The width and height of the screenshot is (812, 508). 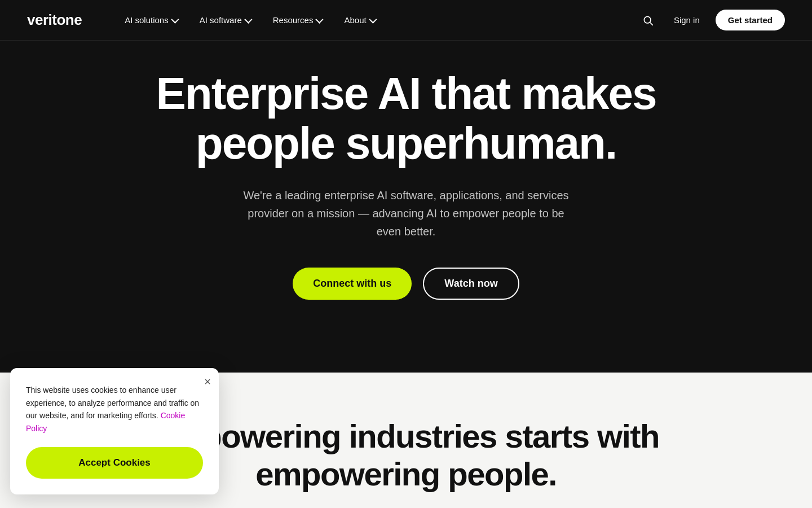 I want to click on logo: veritone, so click(x=54, y=20).